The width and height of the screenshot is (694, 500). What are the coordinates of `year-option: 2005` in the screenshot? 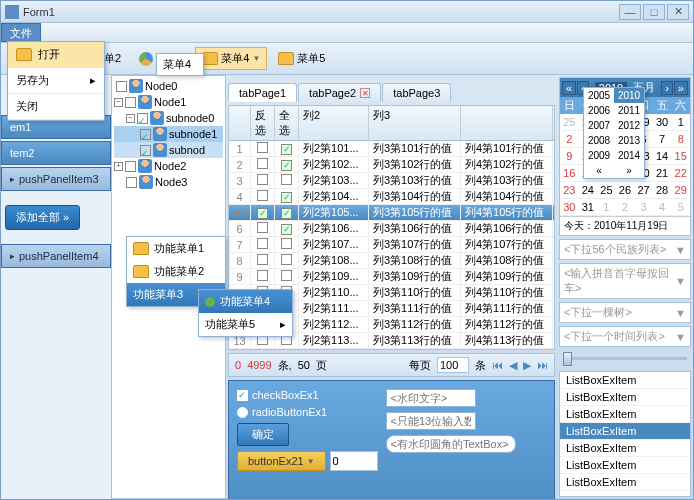 It's located at (599, 96).